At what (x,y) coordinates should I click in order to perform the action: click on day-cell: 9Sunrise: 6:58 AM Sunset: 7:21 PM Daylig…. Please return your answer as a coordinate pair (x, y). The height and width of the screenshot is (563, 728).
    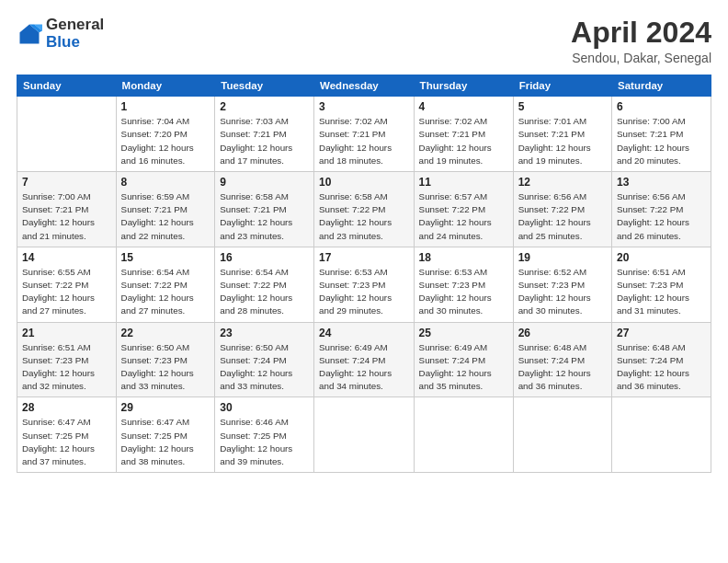
    Looking at the image, I should click on (265, 210).